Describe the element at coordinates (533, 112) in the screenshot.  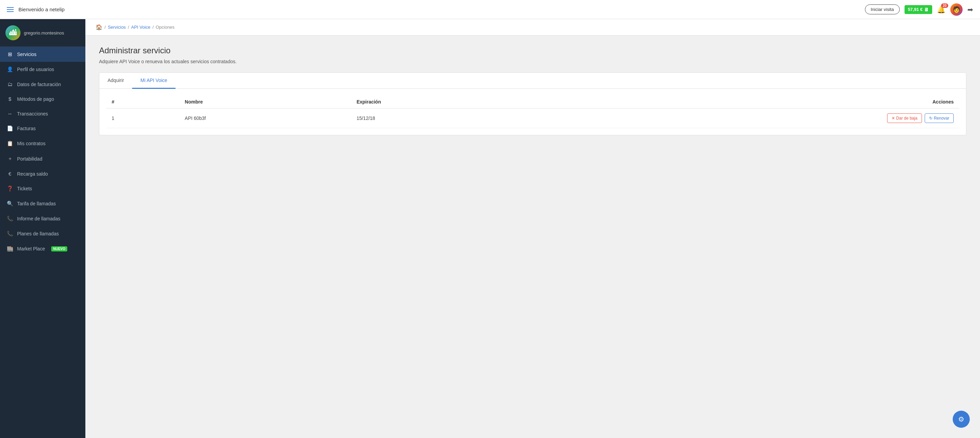
I see `api-table: # Nombre Expiración Acciones 1 API 60b3f…` at that location.